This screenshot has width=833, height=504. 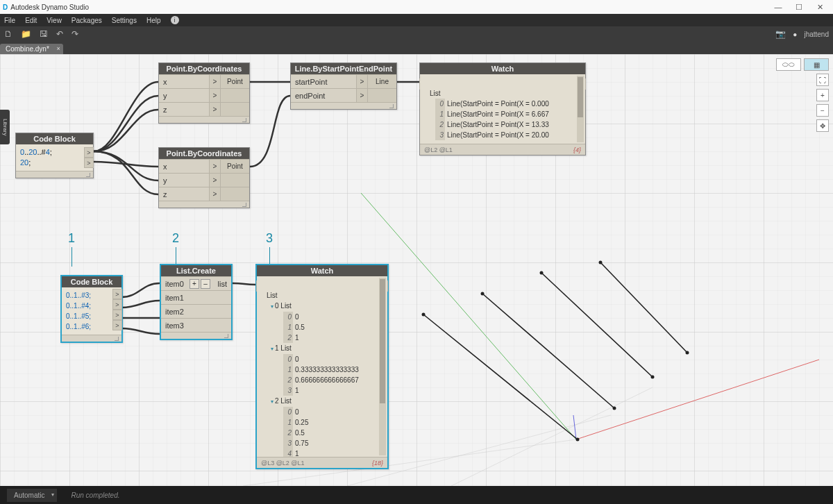 What do you see at coordinates (75, 34) in the screenshot?
I see `redo-icon: ↷` at bounding box center [75, 34].